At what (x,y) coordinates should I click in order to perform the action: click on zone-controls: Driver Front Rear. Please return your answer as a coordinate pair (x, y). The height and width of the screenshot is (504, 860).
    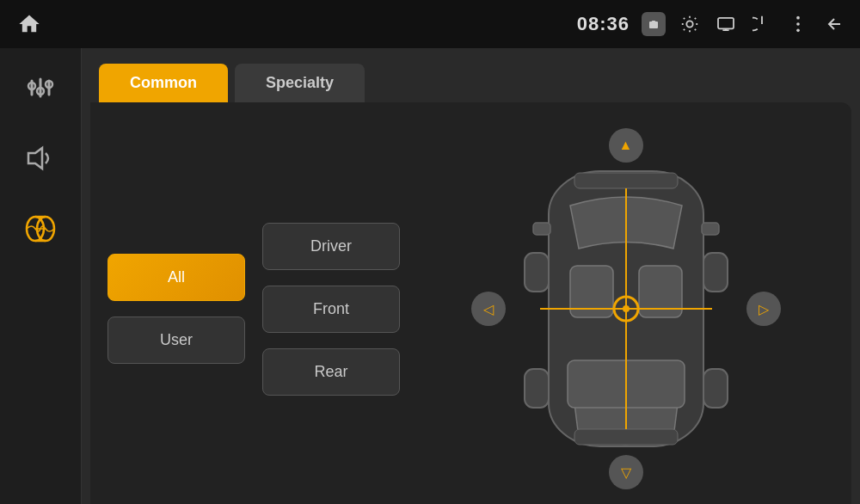
    Looking at the image, I should click on (331, 309).